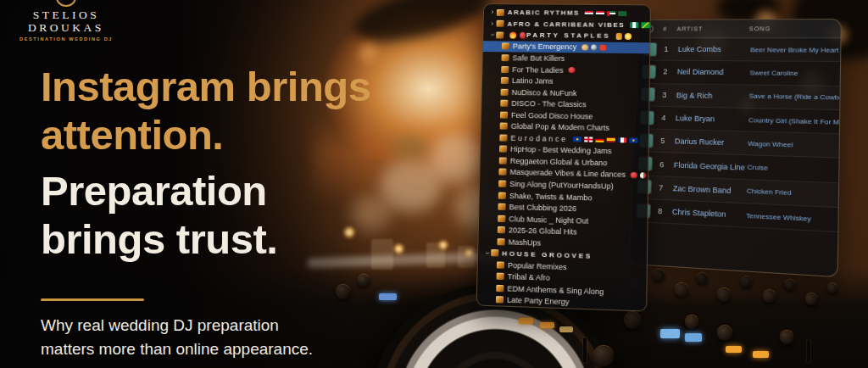 The height and width of the screenshot is (368, 868). What do you see at coordinates (92, 300) in the screenshot?
I see `gold-divider` at bounding box center [92, 300].